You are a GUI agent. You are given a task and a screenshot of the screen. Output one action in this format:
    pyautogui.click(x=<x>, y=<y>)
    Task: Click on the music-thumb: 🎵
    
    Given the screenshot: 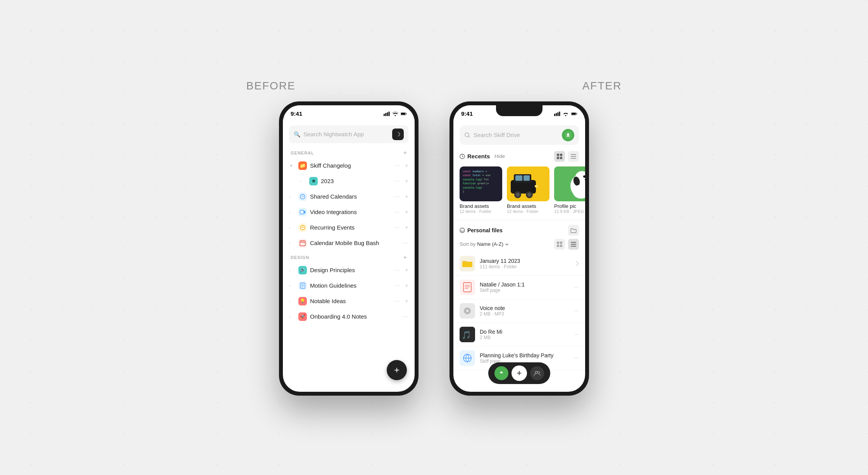 What is the action you would take?
    pyautogui.click(x=467, y=334)
    